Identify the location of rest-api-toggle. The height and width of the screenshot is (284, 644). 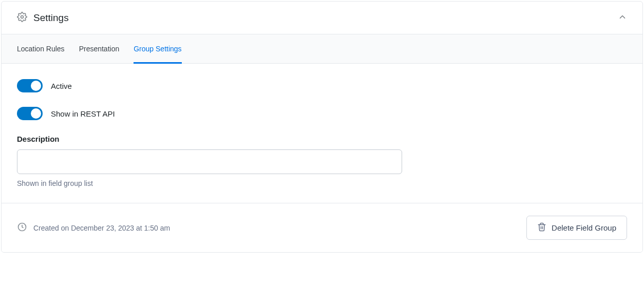
(30, 113).